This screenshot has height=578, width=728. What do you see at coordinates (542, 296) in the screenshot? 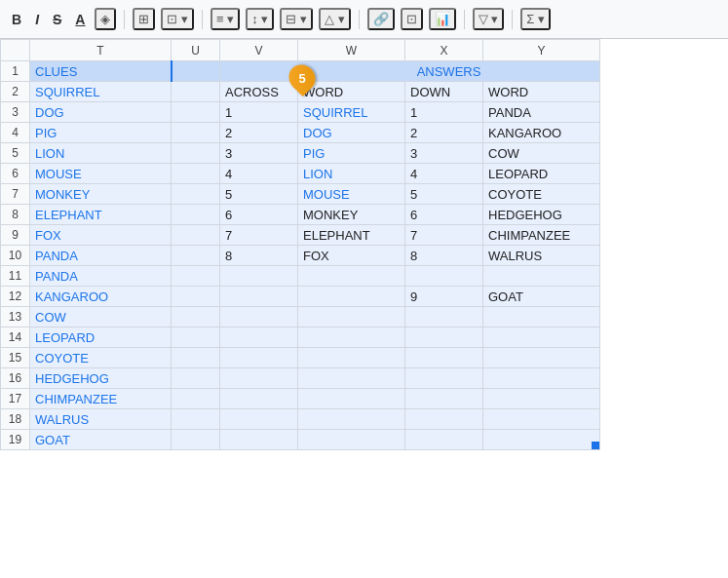
I see `cell: GOAT` at bounding box center [542, 296].